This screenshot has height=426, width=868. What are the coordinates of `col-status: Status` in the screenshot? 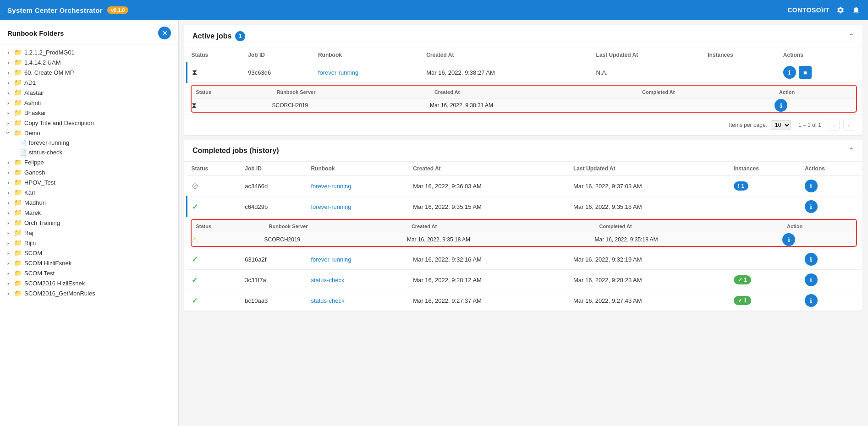 It's located at (215, 55).